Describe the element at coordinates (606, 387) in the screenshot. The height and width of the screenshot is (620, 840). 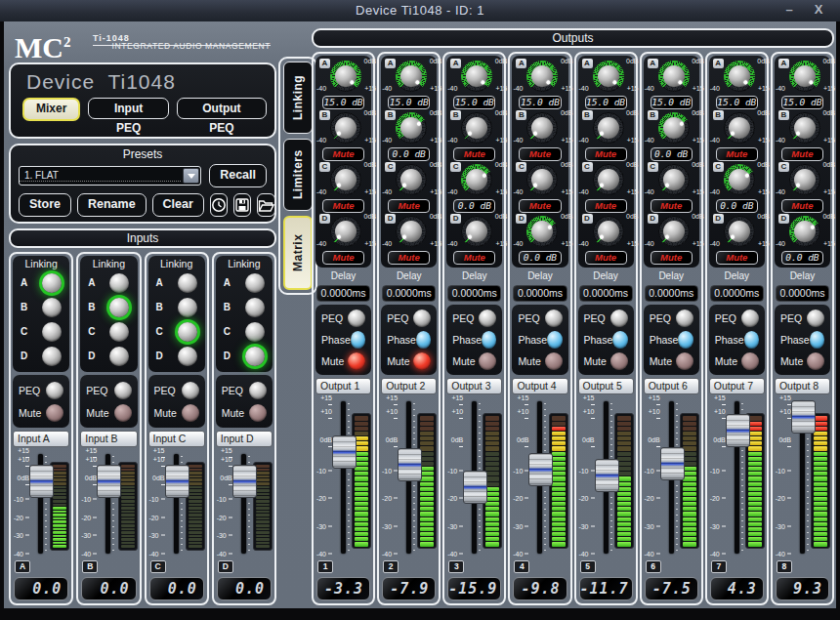
I see `channel-name-field: Output 5` at that location.